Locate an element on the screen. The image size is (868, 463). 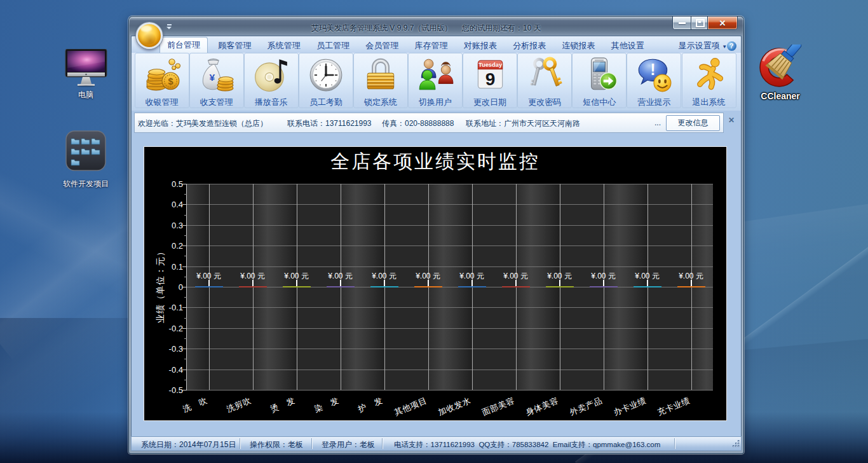
svg-text: 9 is located at coordinates (491, 79).